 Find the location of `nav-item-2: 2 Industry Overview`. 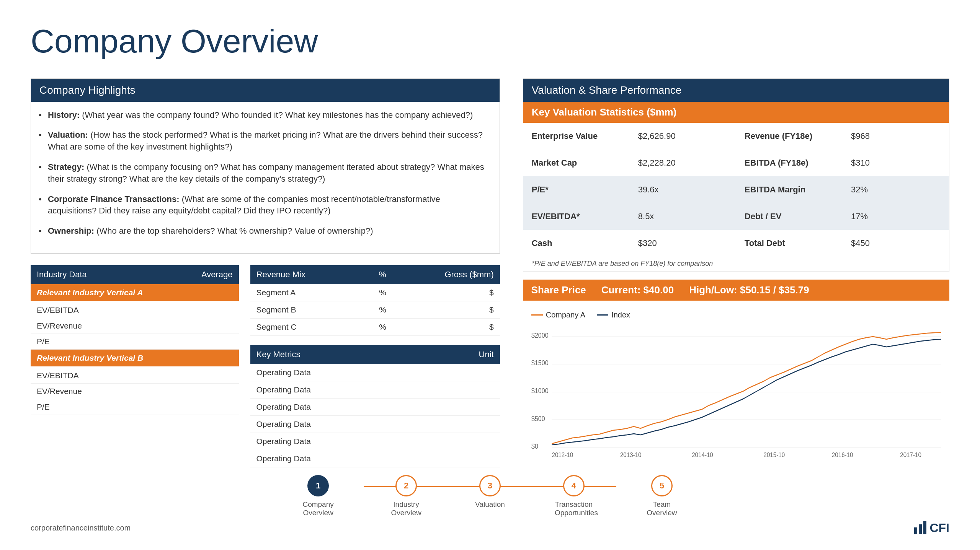

nav-item-2: 2 Industry Overview is located at coordinates (406, 496).